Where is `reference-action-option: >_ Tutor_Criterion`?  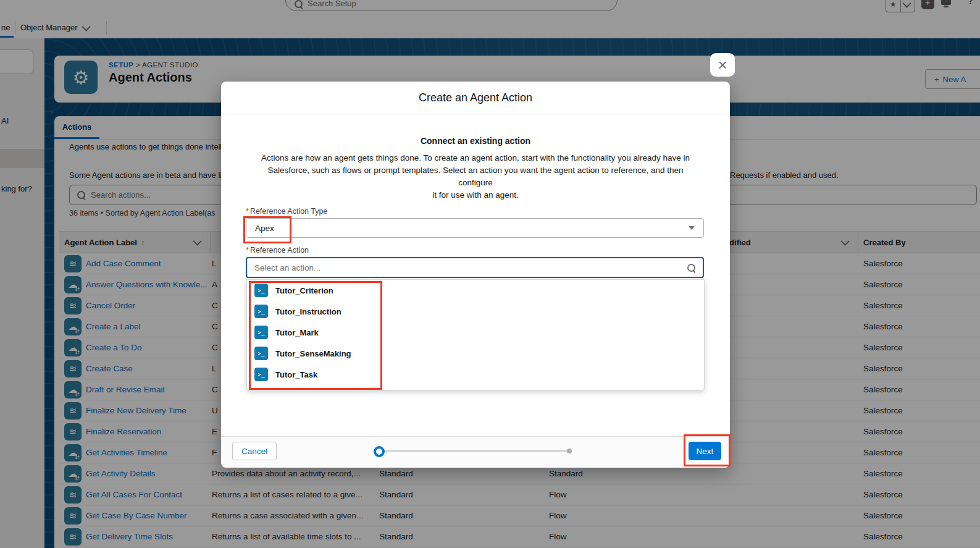 reference-action-option: >_ Tutor_Criterion is located at coordinates (475, 290).